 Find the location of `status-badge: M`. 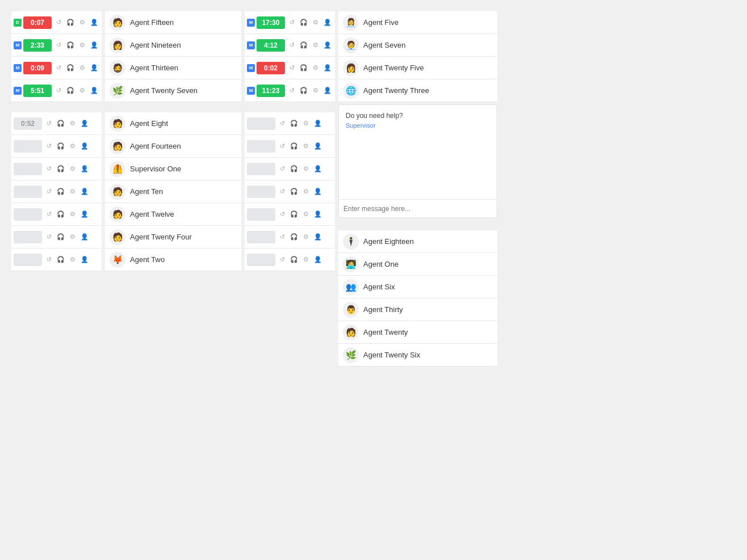

status-badge: M is located at coordinates (251, 91).